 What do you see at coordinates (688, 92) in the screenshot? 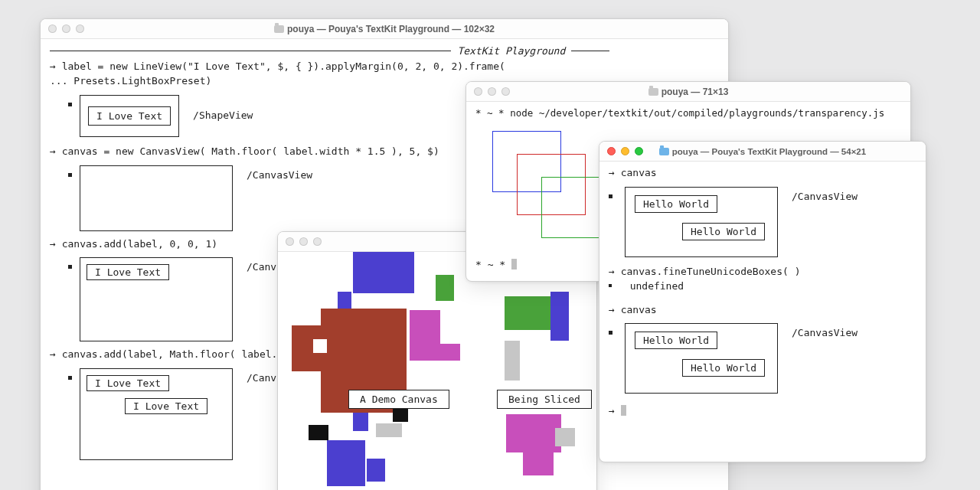
I see `window-title: pouya — 71×13` at bounding box center [688, 92].